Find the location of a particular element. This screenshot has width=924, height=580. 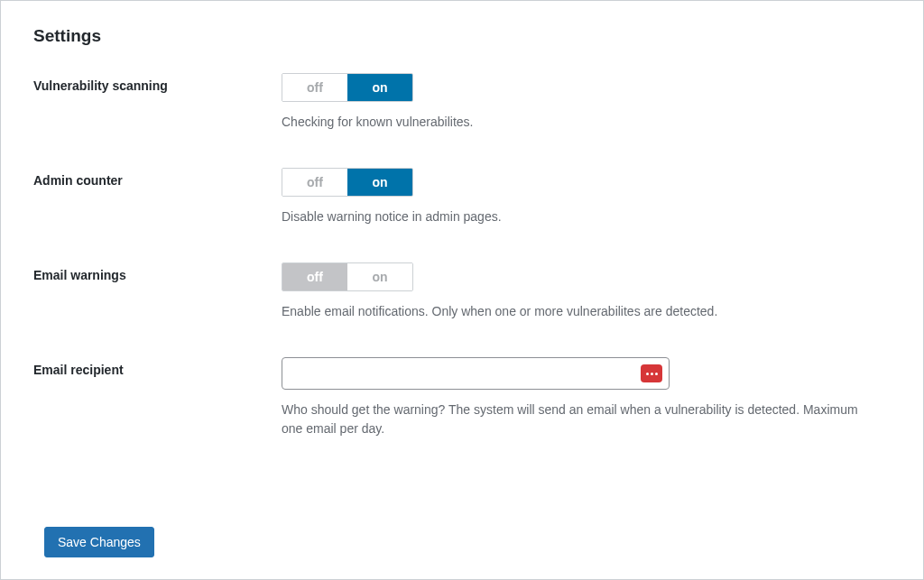

row-admin-counter: Admin counter off on Disable warning not… is located at coordinates (462, 197).